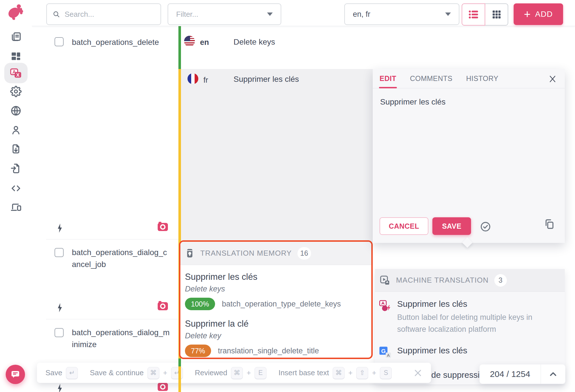 The image size is (575, 392). What do you see at coordinates (104, 14) in the screenshot?
I see `search-box` at bounding box center [104, 14].